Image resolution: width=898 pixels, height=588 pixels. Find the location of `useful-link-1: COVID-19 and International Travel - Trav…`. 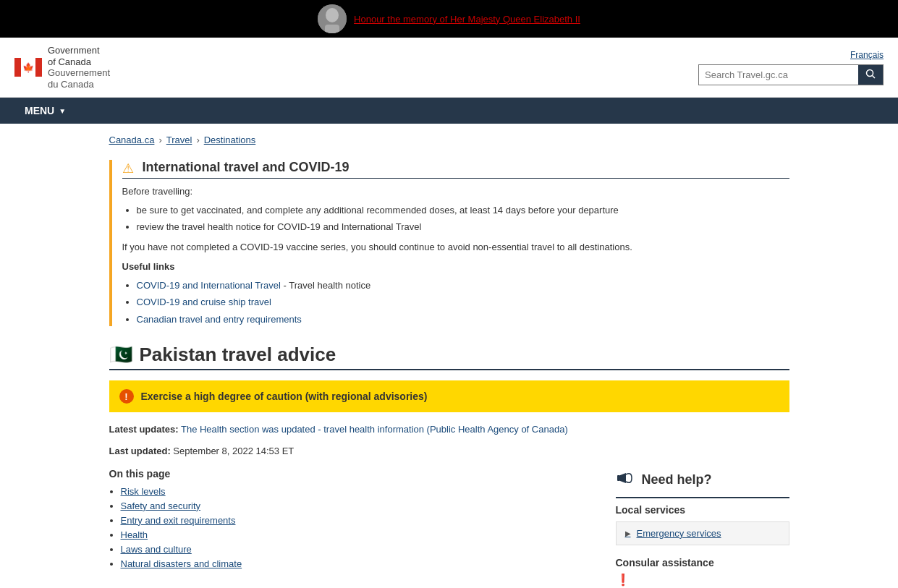

useful-link-1: COVID-19 and International Travel - Trav… is located at coordinates (463, 286).